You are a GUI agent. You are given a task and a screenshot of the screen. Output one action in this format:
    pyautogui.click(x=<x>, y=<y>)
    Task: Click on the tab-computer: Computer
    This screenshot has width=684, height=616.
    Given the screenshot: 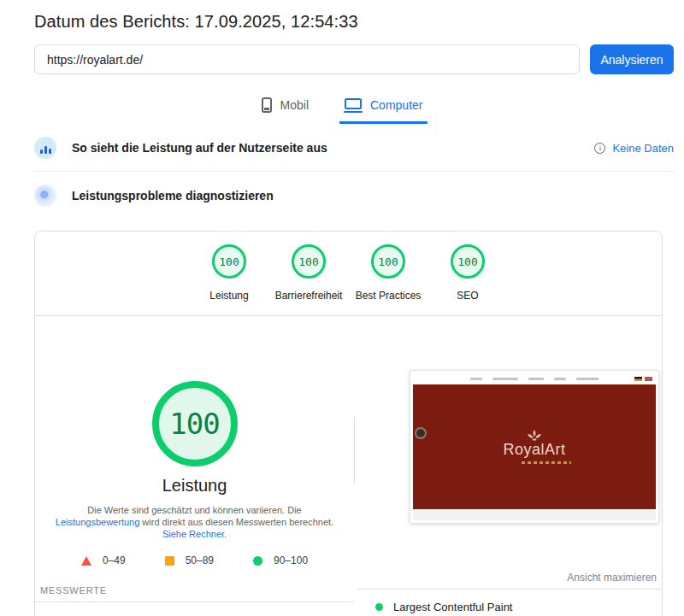 What is the action you would take?
    pyautogui.click(x=383, y=109)
    